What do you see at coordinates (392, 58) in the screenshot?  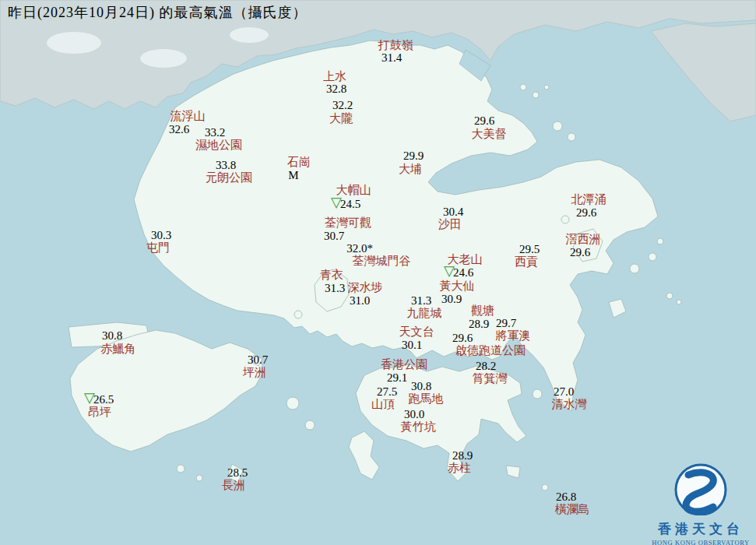 I see `station-value-label: 31.4` at bounding box center [392, 58].